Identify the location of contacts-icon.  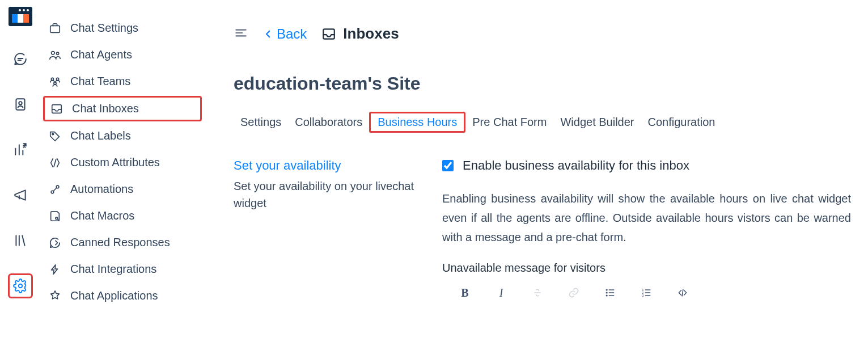
(20, 104).